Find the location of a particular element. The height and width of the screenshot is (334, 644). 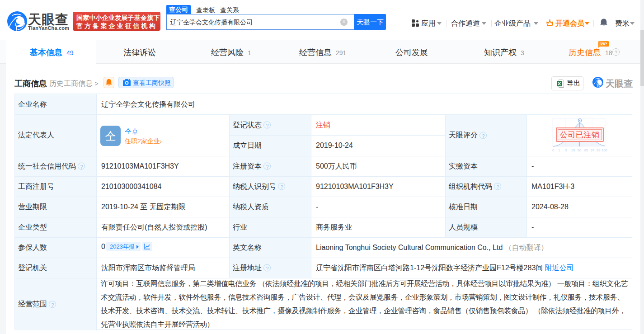

svg-text: 1 is located at coordinates (559, 150).